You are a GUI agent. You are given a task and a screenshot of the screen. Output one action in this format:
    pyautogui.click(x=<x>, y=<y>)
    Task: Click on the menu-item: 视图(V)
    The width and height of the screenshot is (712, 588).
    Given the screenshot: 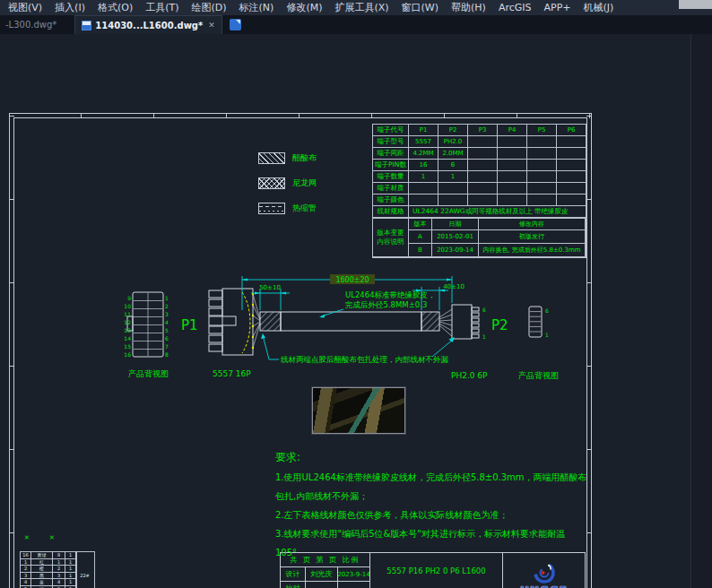 What is the action you would take?
    pyautogui.click(x=25, y=7)
    